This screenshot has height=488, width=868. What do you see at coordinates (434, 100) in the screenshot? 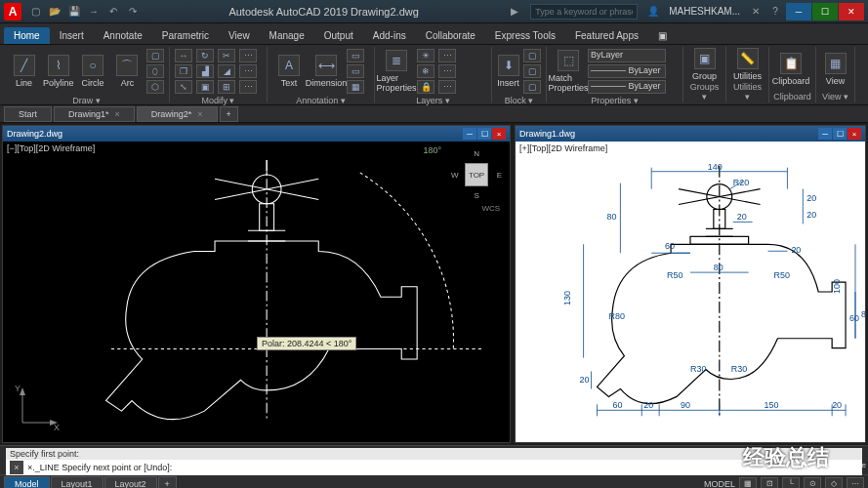
I see `panel-label: Layers ▾` at bounding box center [434, 100].